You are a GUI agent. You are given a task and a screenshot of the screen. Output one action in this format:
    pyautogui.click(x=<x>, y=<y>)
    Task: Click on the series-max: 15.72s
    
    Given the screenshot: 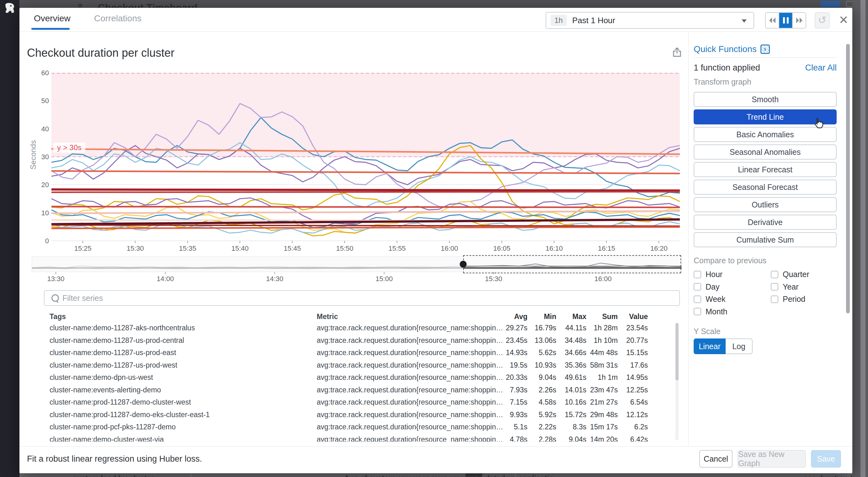 What is the action you would take?
    pyautogui.click(x=571, y=415)
    